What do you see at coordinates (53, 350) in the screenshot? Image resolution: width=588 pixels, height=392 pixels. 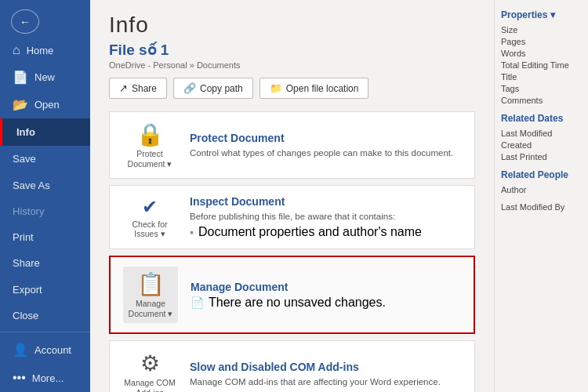 I see `sidebar-item-label: Account` at bounding box center [53, 350].